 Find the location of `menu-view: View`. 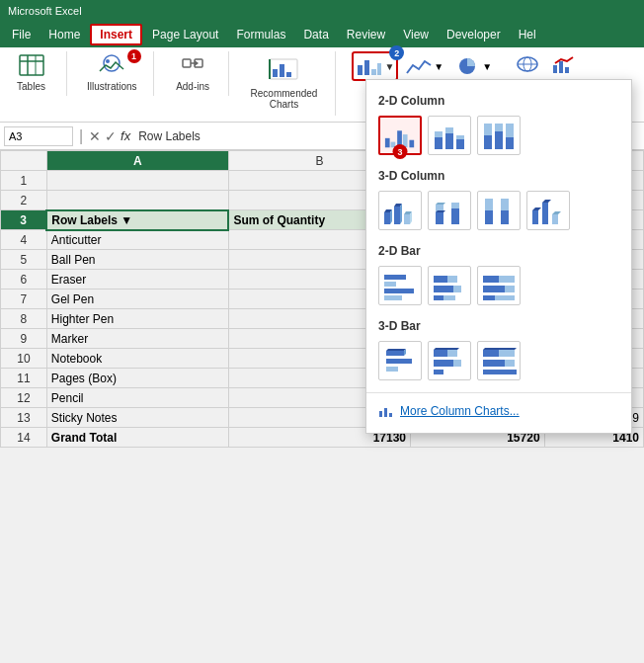

menu-view: View is located at coordinates (416, 35).